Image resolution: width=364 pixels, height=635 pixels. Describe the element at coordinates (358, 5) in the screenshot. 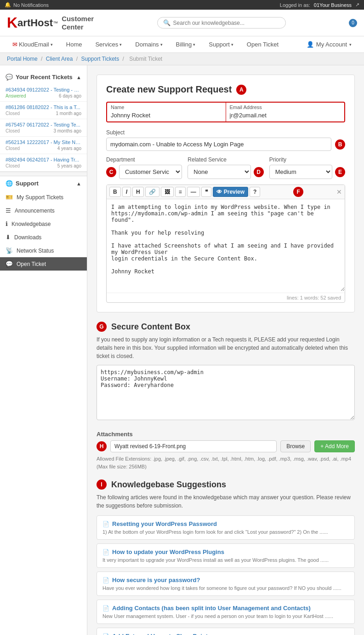

I see `external-link-icon: ↗` at that location.